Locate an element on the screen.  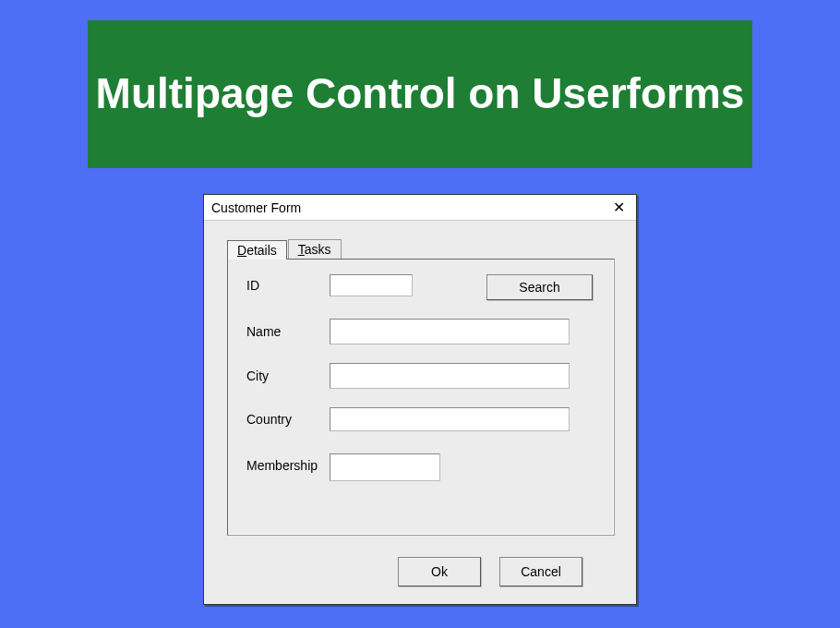
tab-hotkey: T is located at coordinates (301, 249).